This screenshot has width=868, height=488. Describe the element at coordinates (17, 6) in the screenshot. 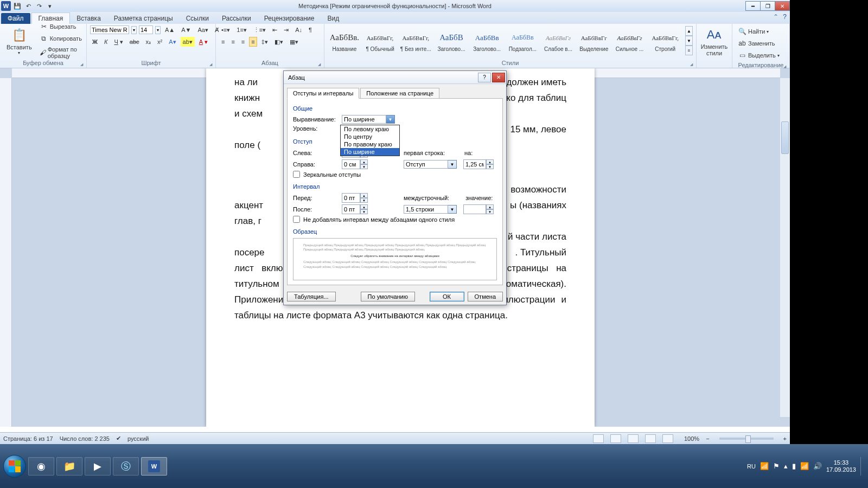

I see `save-icon: 💾` at that location.